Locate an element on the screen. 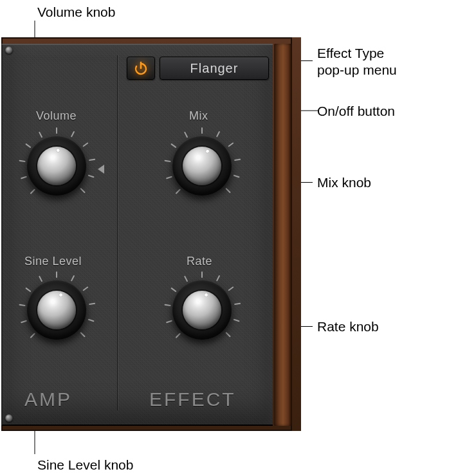  rate-knob is located at coordinates (202, 310).